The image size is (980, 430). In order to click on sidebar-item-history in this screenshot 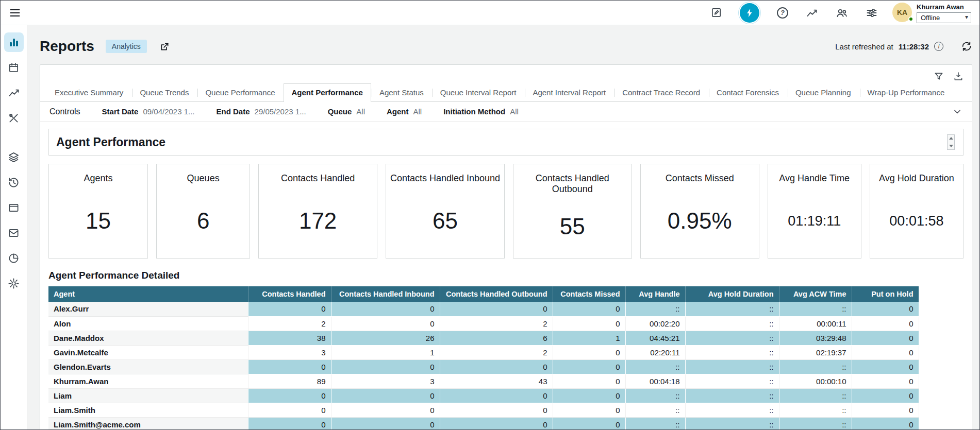, I will do `click(14, 182)`.